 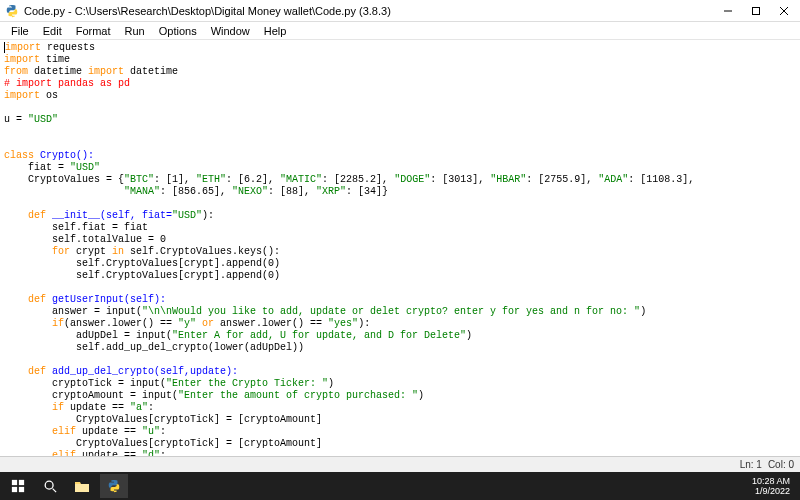 I want to click on window-titlebar: Code.py - C:\Users\Research\Desktop\Digi…, so click(x=400, y=11).